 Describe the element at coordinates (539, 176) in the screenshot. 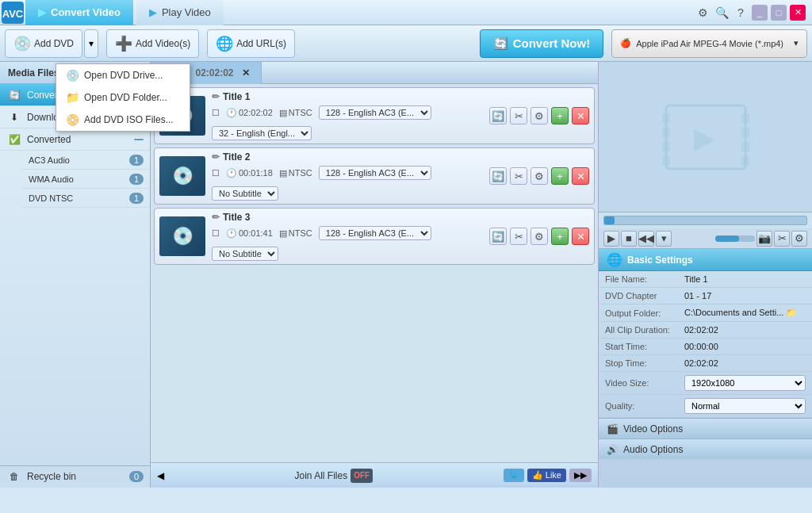

I see `settings-btn-title2: ⚙` at that location.